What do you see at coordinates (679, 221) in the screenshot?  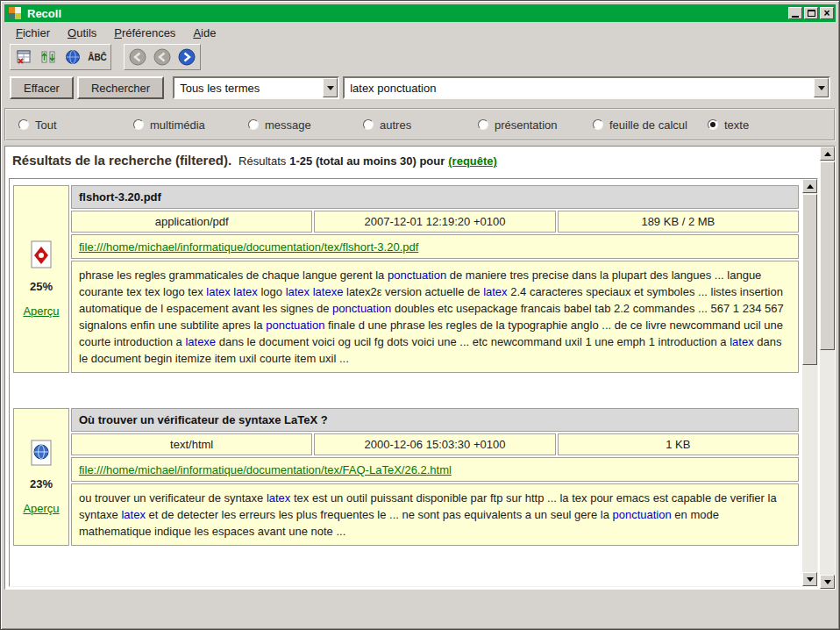 I see `result-size: 189 KB / 2 MB` at bounding box center [679, 221].